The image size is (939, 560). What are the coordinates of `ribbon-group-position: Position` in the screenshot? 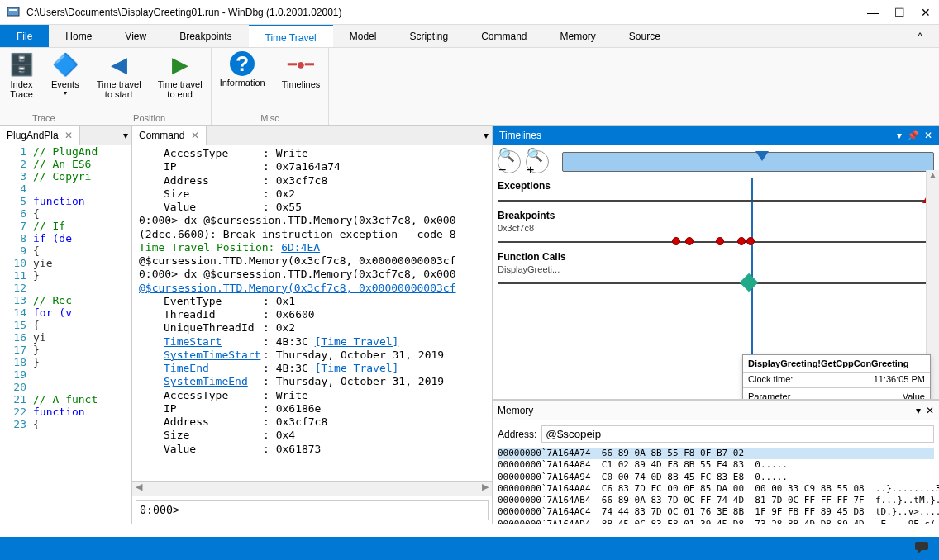 It's located at (150, 118).